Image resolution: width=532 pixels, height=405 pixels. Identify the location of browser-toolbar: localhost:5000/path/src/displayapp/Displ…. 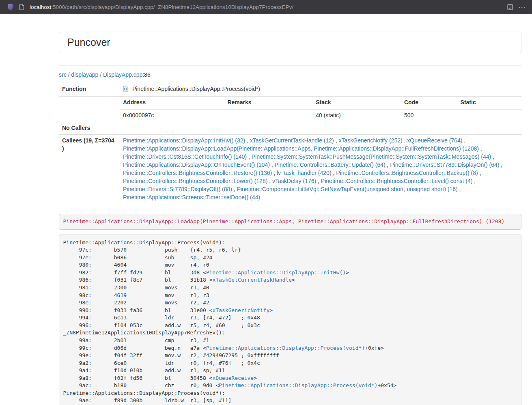
(266, 7).